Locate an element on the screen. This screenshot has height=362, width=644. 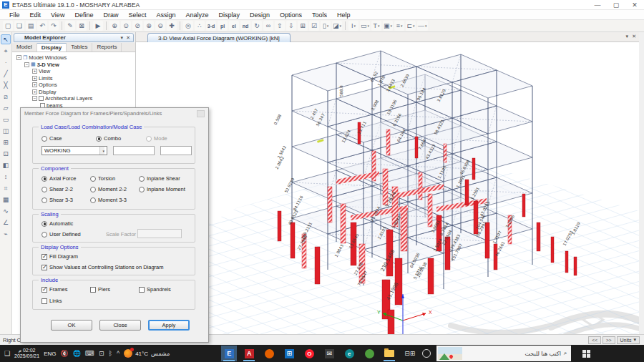
torsion-radio: Torsion is located at coordinates (103, 179).